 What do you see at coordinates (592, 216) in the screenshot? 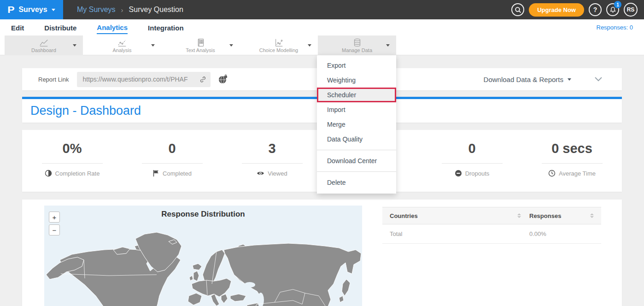
I see `sort-responses-icon` at bounding box center [592, 216].